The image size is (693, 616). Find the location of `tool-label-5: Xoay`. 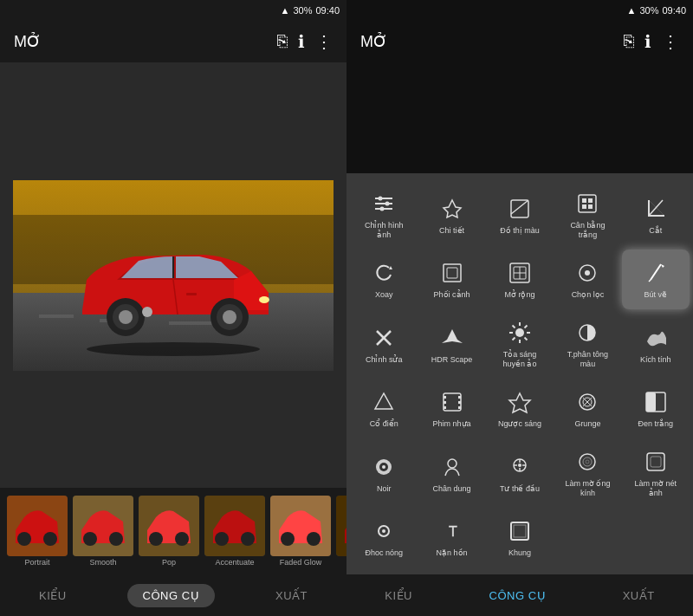

tool-label-5: Xoay is located at coordinates (385, 295).